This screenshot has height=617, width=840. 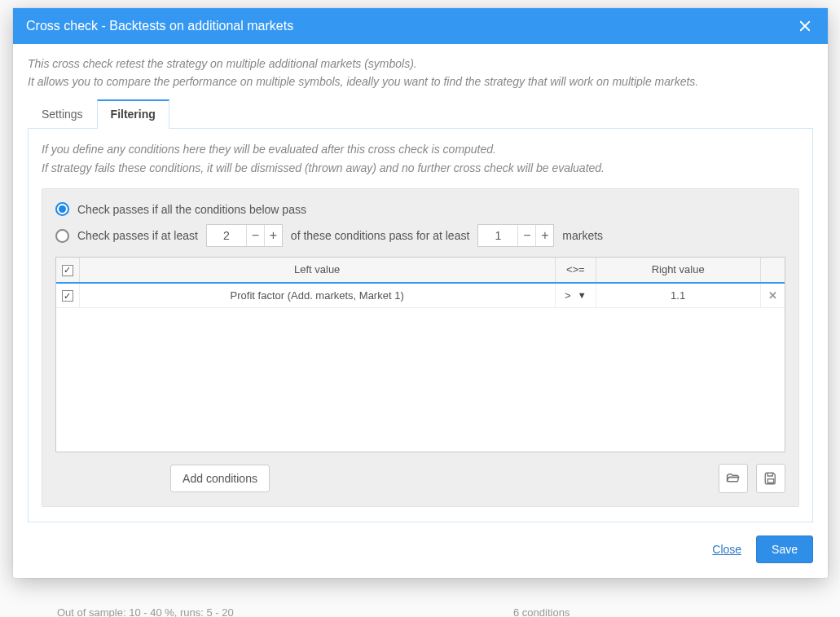 I want to click on tab-bar: Settings Filtering, so click(x=420, y=113).